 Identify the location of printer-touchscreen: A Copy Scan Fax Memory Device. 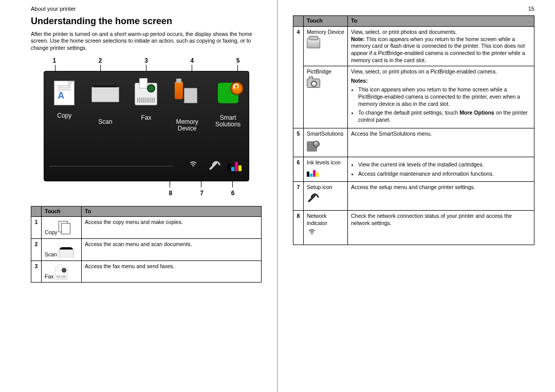
(146, 126).